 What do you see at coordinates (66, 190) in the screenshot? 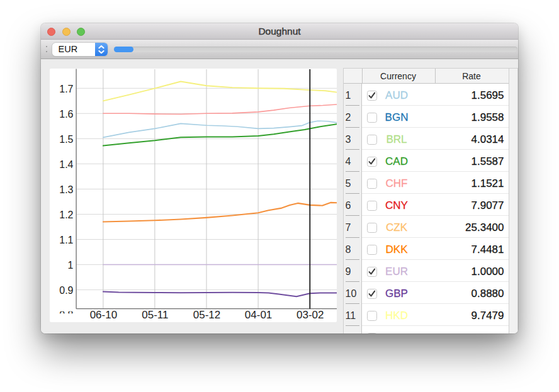
I see `svg-text: 1.3` at bounding box center [66, 190].